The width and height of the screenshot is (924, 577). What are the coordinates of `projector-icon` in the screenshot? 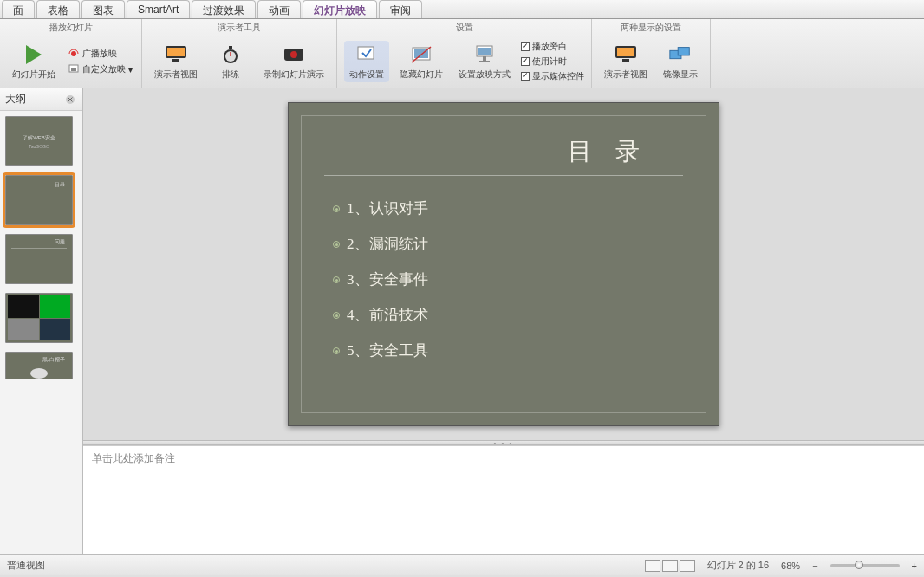 It's located at (485, 55).